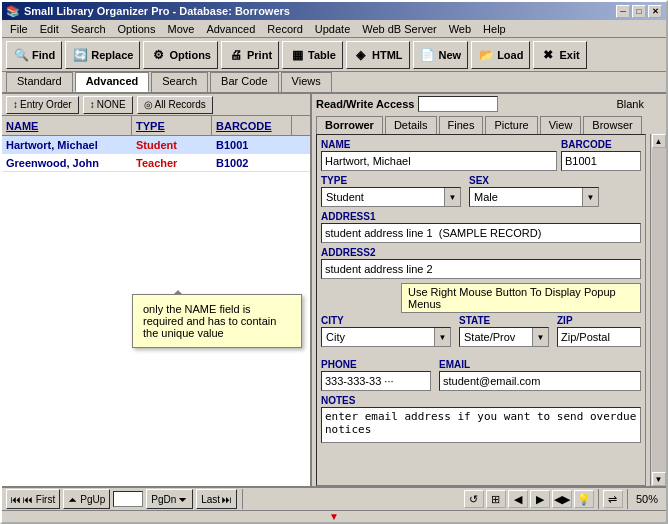  What do you see at coordinates (481, 425) in the screenshot?
I see `notes-input: enter email address if you want to send …` at bounding box center [481, 425].